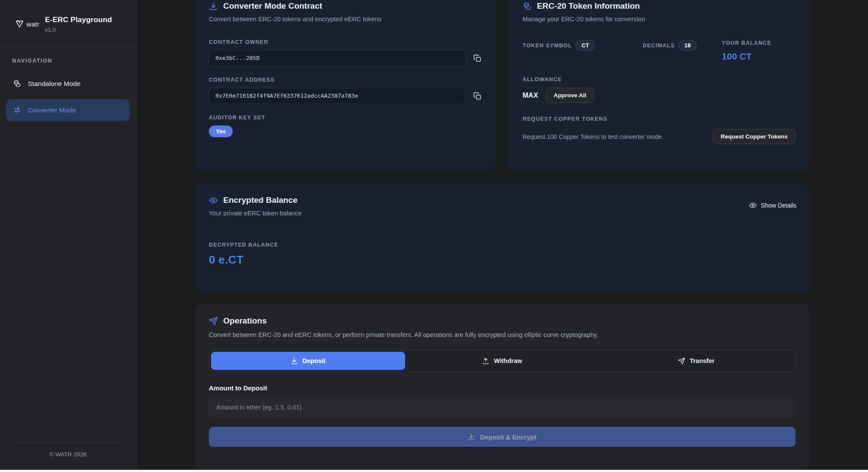 The height and width of the screenshot is (472, 868). What do you see at coordinates (502, 437) in the screenshot?
I see `deposit-and-encrypt-button: Deposit & Encrypt` at bounding box center [502, 437].